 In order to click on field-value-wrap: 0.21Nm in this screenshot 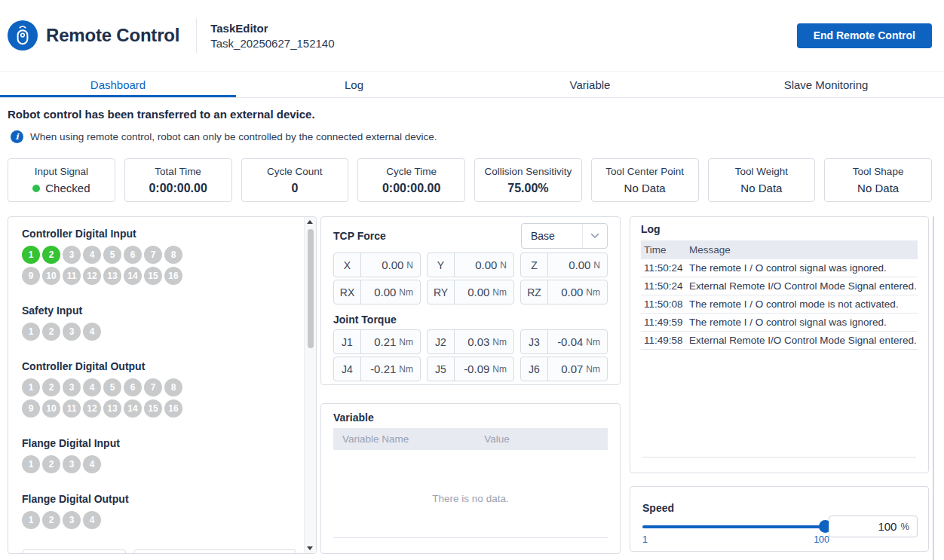, I will do `click(391, 342)`.